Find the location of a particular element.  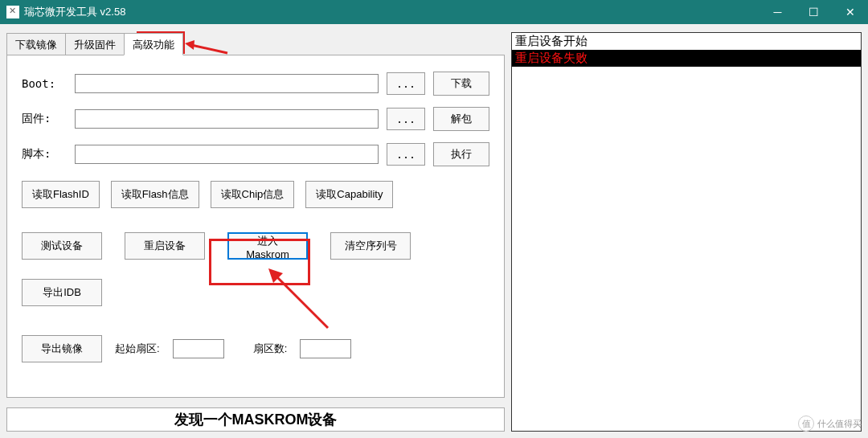

firmware-label: 固件: is located at coordinates (44, 119).